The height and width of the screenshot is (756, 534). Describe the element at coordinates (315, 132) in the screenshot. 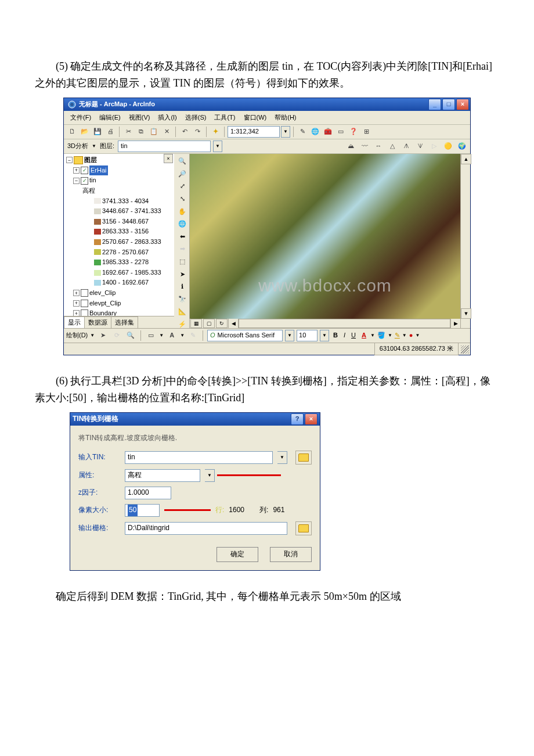

I see `arccatalog-icon: 🌐` at that location.